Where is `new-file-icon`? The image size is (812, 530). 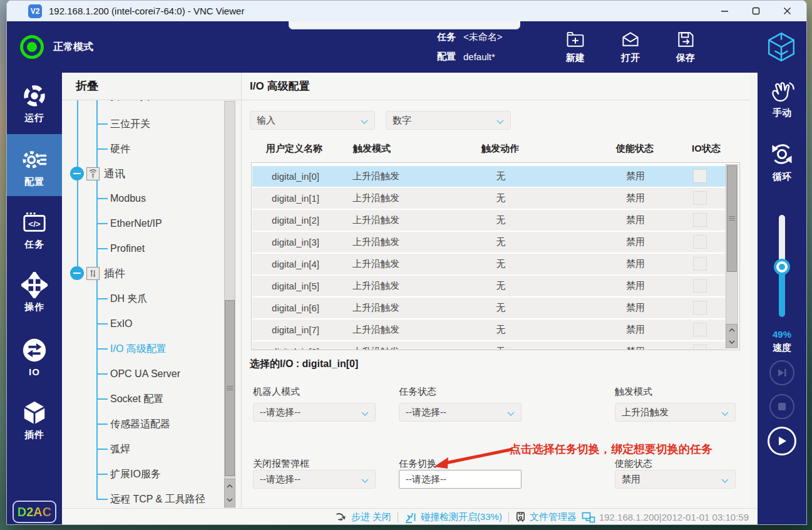
new-file-icon is located at coordinates (575, 39).